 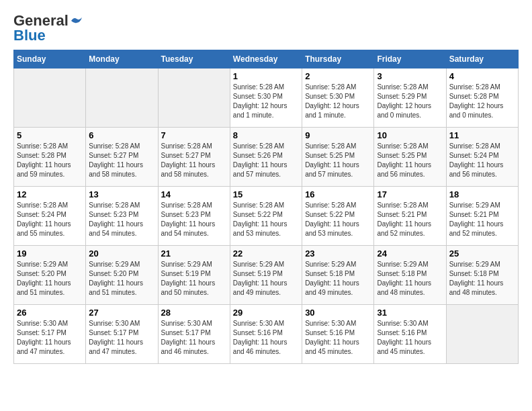 What do you see at coordinates (50, 59) in the screenshot?
I see `day-of-week-header: Sunday` at bounding box center [50, 59].